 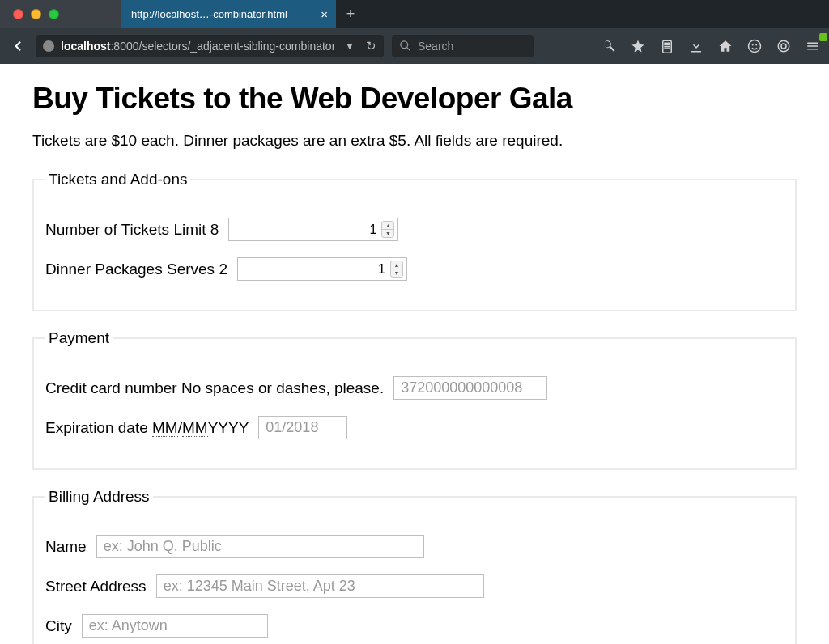 What do you see at coordinates (609, 46) in the screenshot?
I see `devtools-icon` at bounding box center [609, 46].